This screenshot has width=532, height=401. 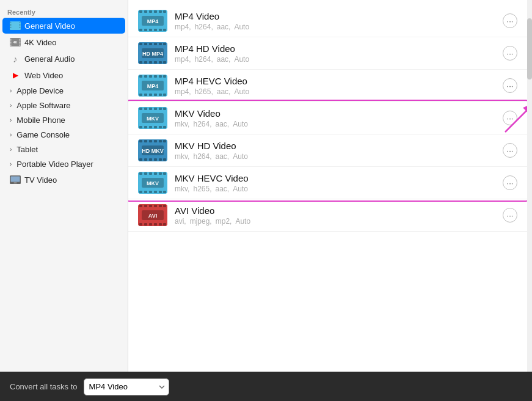 I want to click on sidebar-item-label-general-audio: General Audio, so click(x=49, y=59).